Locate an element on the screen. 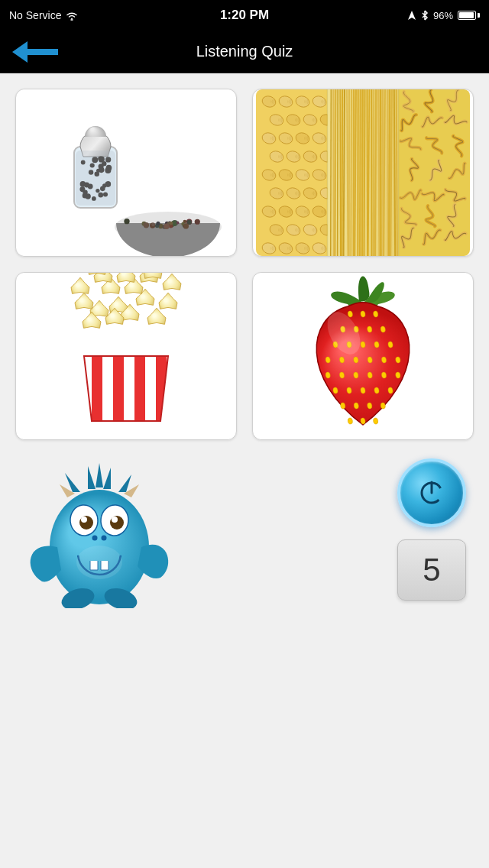  quiz-cell-pepper is located at coordinates (126, 173).